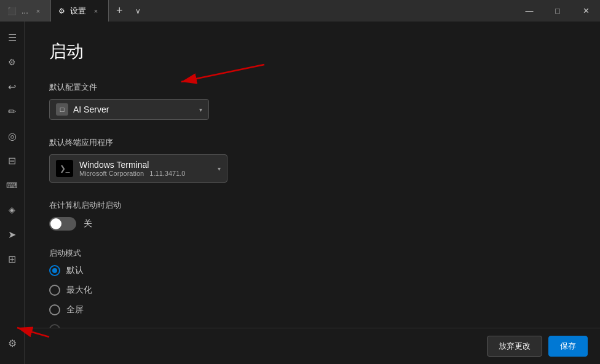 Image resolution: width=600 pixels, height=364 pixels. I want to click on sidebar-edit-button: ✏, so click(12, 111).